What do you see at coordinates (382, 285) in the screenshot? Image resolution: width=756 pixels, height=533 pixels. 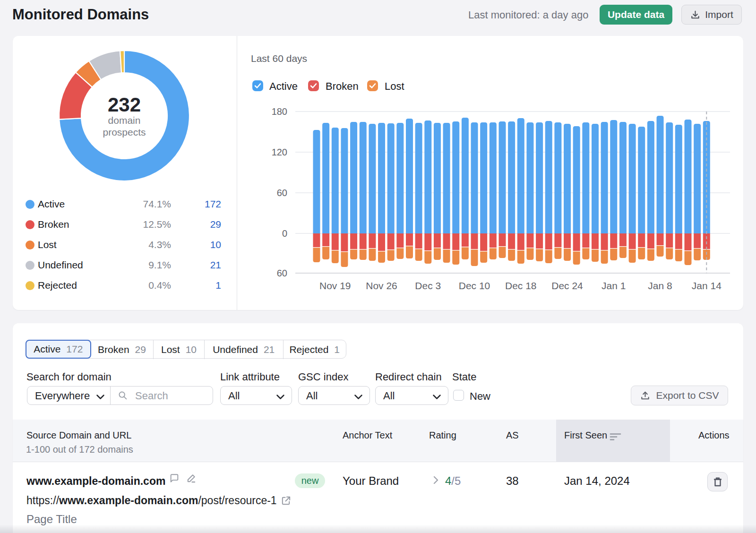 I see `svg-text: Nov 26` at bounding box center [382, 285].